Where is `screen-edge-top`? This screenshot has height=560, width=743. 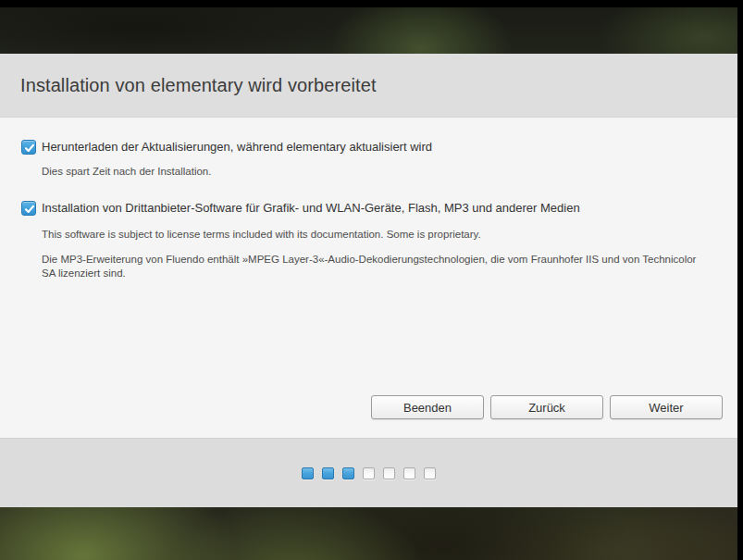 screen-edge-top is located at coordinates (372, 4).